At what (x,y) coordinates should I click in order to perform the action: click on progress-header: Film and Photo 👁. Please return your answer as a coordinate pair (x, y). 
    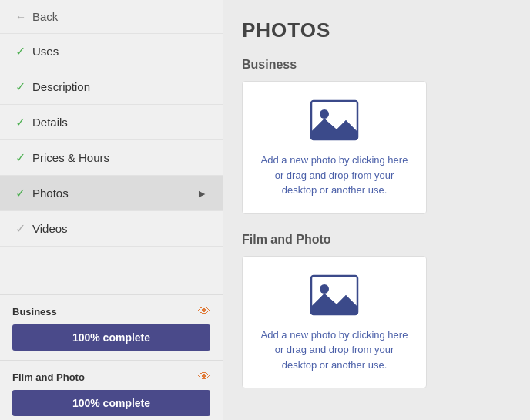
    Looking at the image, I should click on (111, 377).